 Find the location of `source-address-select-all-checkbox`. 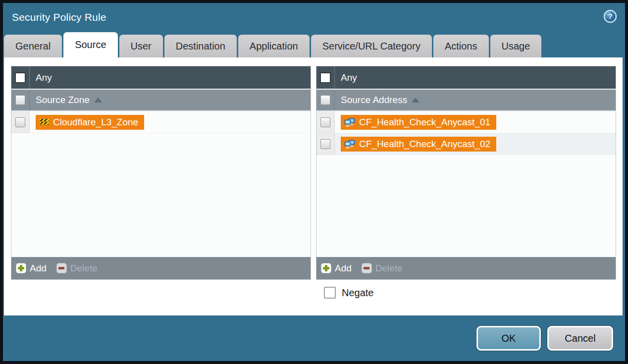

source-address-select-all-checkbox is located at coordinates (325, 100).